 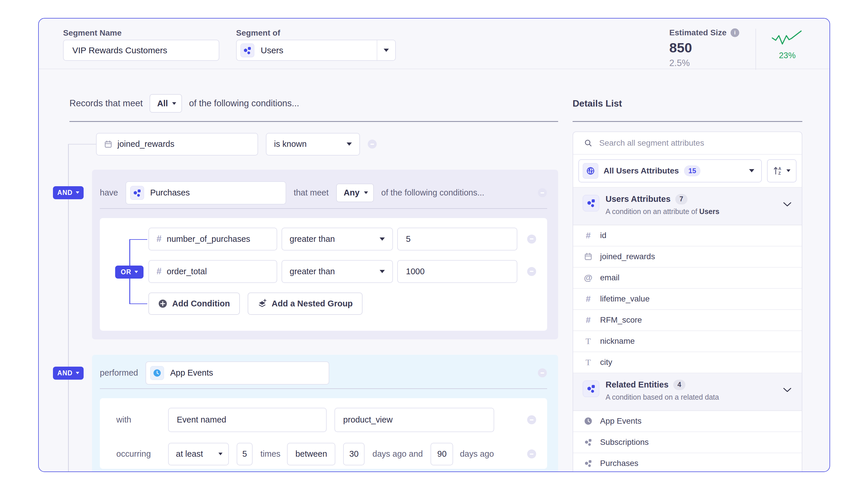 I want to click on attribute-item-label: joined_rewards, so click(x=627, y=257).